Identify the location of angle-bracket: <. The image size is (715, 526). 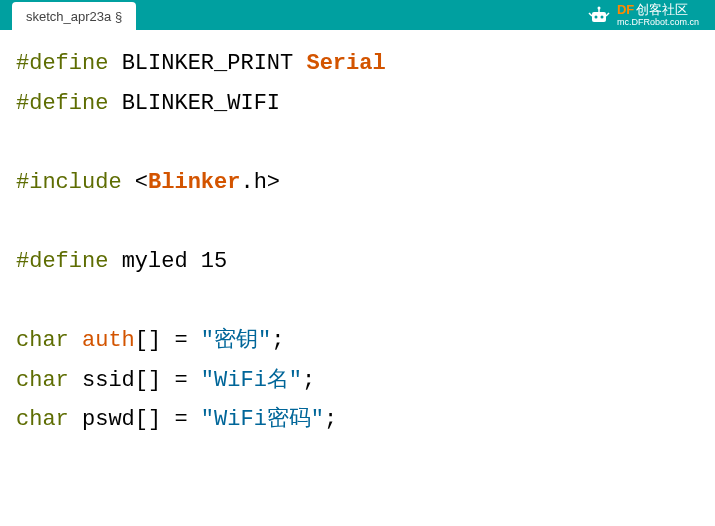
(142, 182).